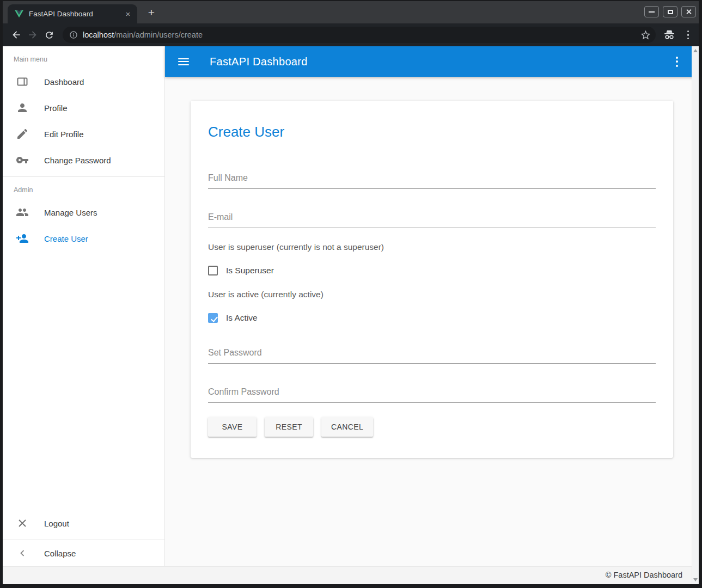 The image size is (702, 588). What do you see at coordinates (351, 12) in the screenshot?
I see `tab-strip: FastAPI Dashboard × +` at bounding box center [351, 12].